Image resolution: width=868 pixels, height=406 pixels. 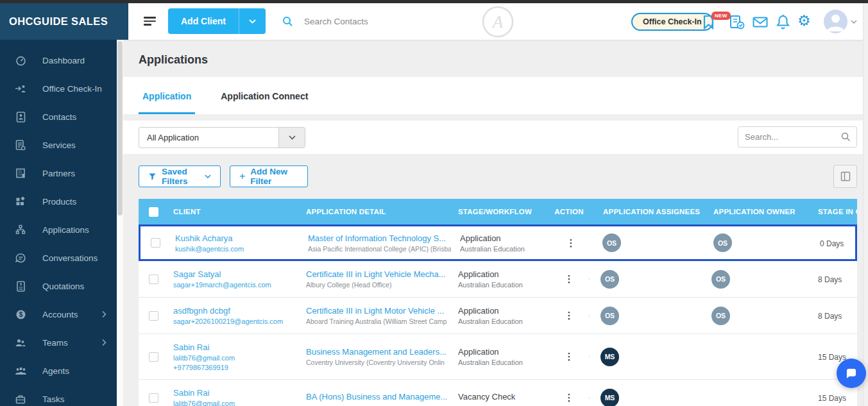 What do you see at coordinates (264, 103) in the screenshot?
I see `tab-application-connect: Application Connect` at bounding box center [264, 103].